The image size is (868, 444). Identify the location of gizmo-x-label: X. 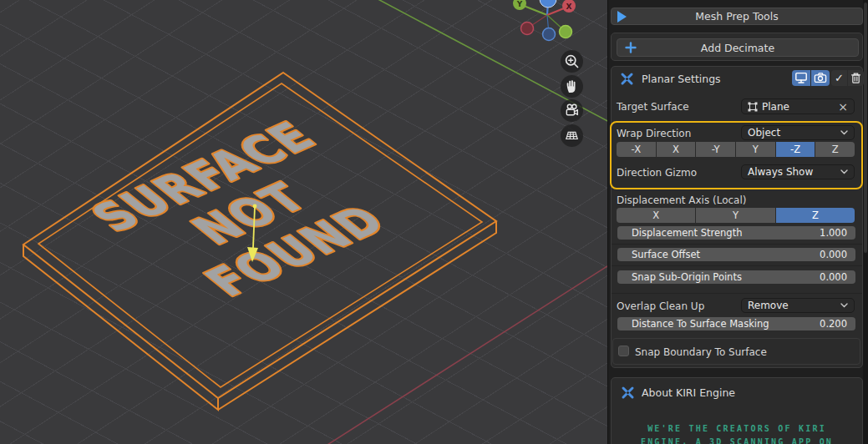
(570, 7).